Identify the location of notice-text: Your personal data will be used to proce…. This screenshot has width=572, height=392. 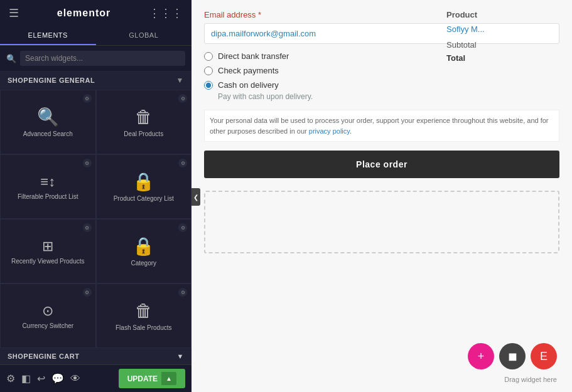
(382, 125).